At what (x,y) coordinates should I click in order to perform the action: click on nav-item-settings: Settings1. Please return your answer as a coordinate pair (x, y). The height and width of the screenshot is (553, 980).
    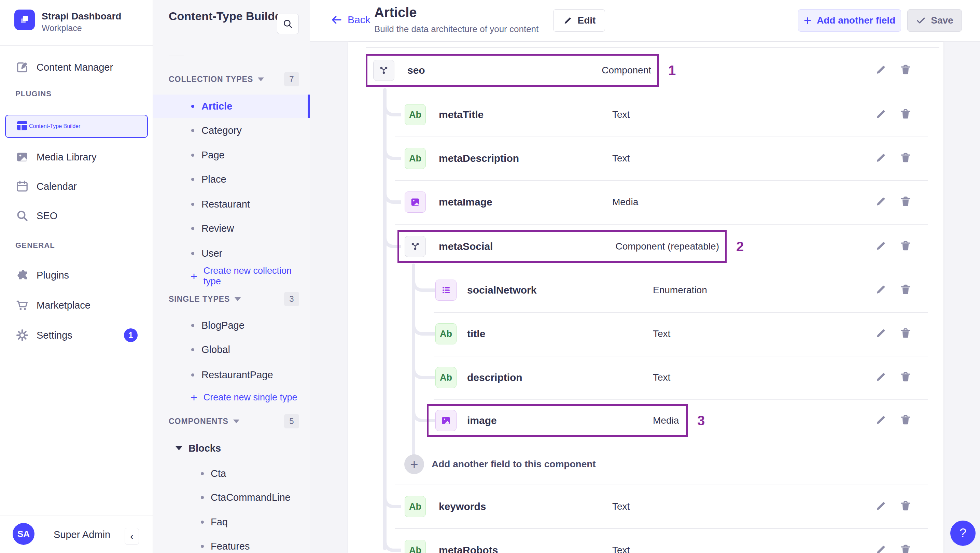
    Looking at the image, I should click on (76, 335).